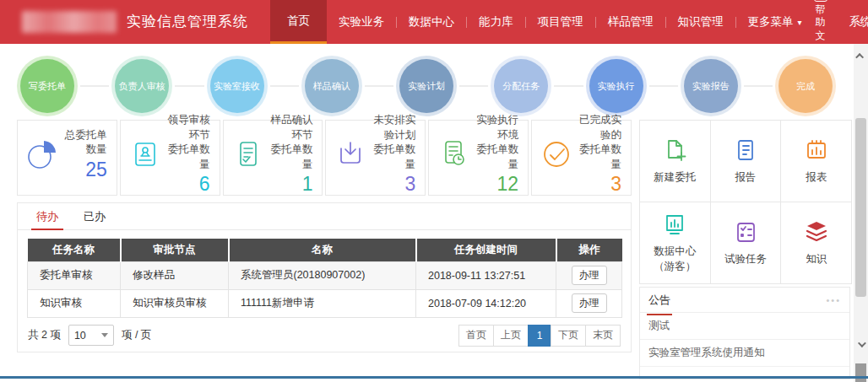 The width and height of the screenshot is (868, 382). I want to click on shortcut-test-tasks: 试验任务, so click(746, 243).